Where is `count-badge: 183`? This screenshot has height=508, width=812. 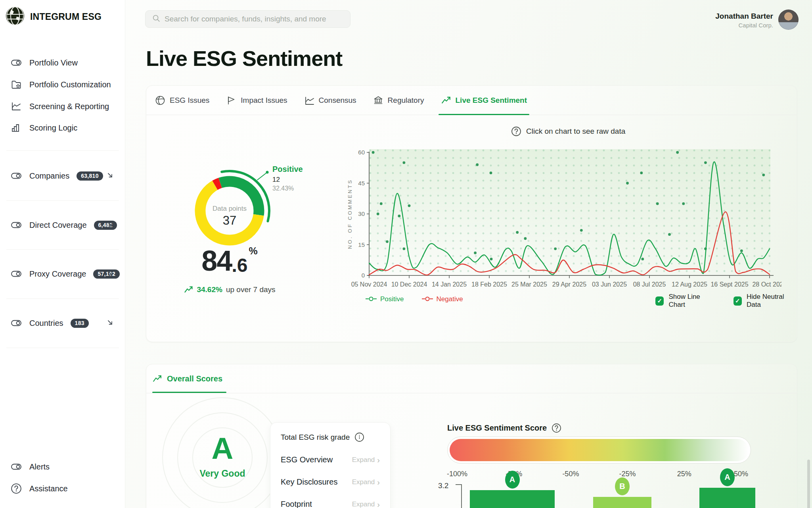
count-badge: 183 is located at coordinates (80, 323).